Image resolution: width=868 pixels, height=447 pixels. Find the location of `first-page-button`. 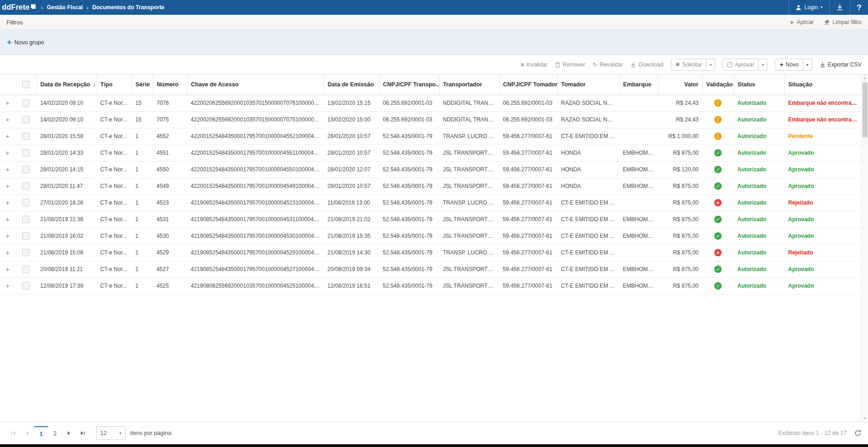

first-page-button is located at coordinates (13, 433).